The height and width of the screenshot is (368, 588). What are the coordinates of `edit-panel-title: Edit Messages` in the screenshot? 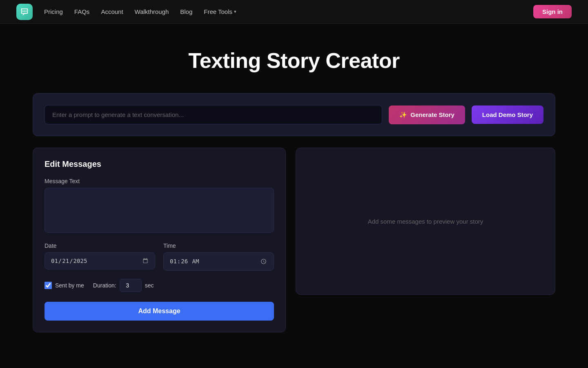 It's located at (159, 164).